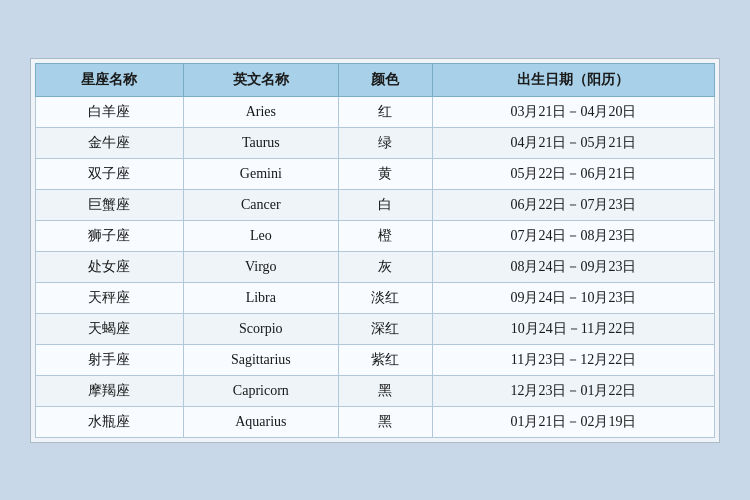 This screenshot has width=750, height=500. I want to click on cell-5-1: Virgo, so click(260, 266).